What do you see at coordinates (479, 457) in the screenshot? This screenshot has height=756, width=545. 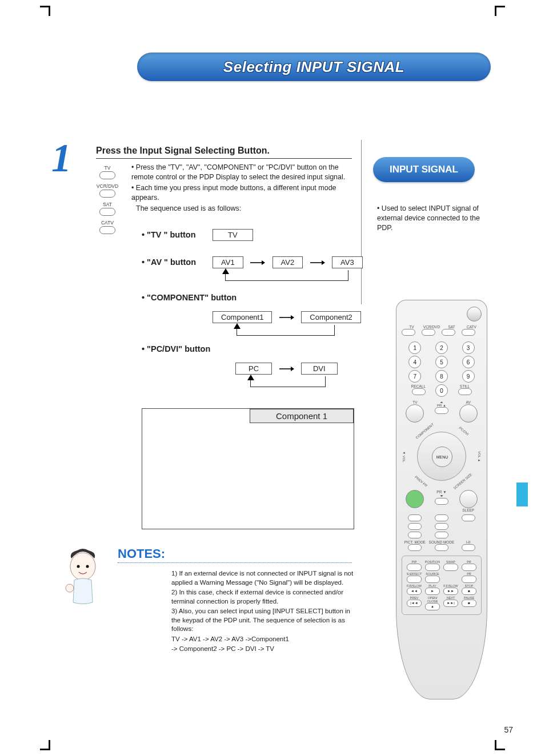 I see `r-label: VOL ►` at bounding box center [479, 457].